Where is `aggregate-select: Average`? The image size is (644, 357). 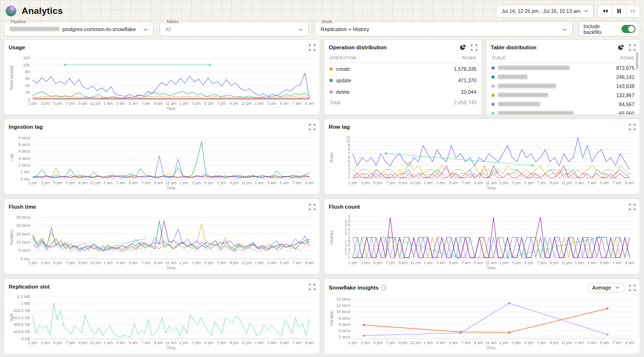 aggregate-select: Average is located at coordinates (606, 288).